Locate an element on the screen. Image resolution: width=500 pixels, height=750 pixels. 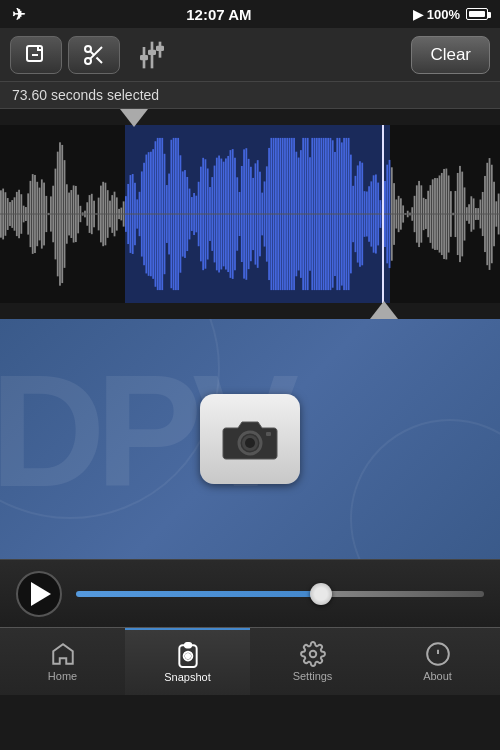
mixer-button is located at coordinates (152, 55).